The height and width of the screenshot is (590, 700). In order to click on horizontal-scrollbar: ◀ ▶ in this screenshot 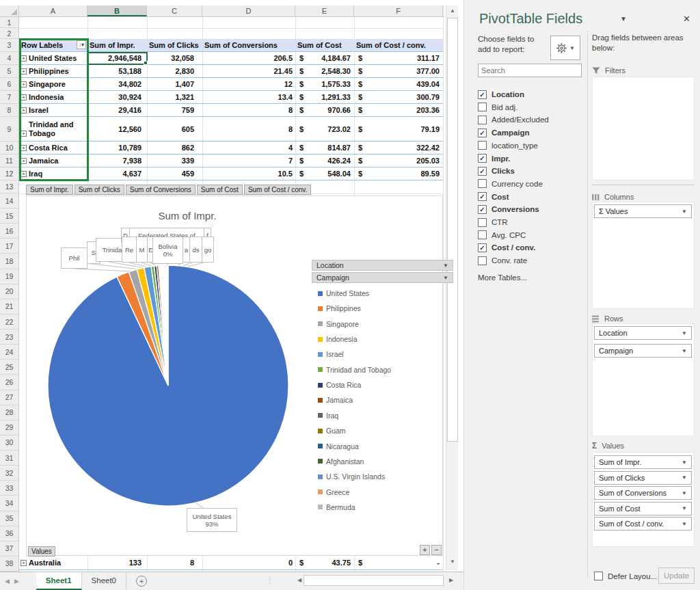, I will do `click(376, 581)`.